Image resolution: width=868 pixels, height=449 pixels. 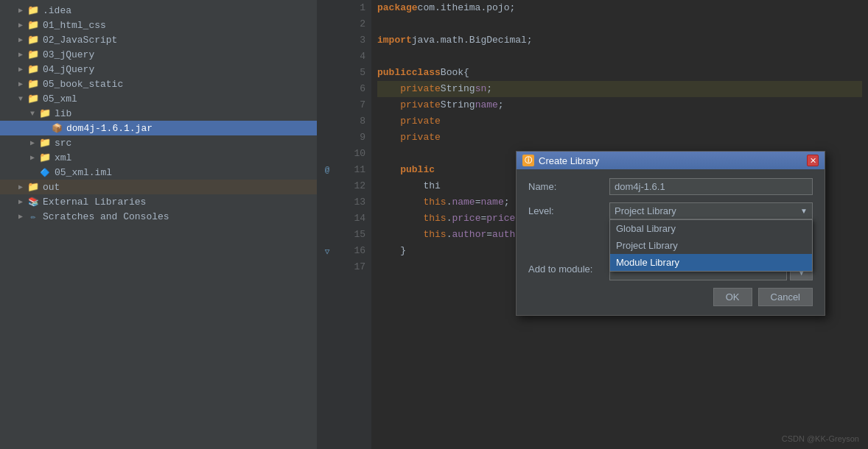 I want to click on line-num-12: 12, so click(x=353, y=186).